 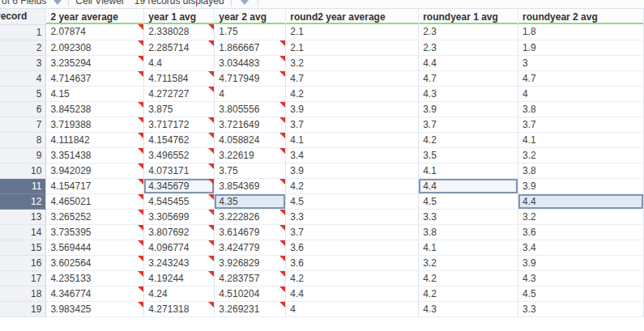 I want to click on data-cell: 3.235294, so click(x=96, y=63).